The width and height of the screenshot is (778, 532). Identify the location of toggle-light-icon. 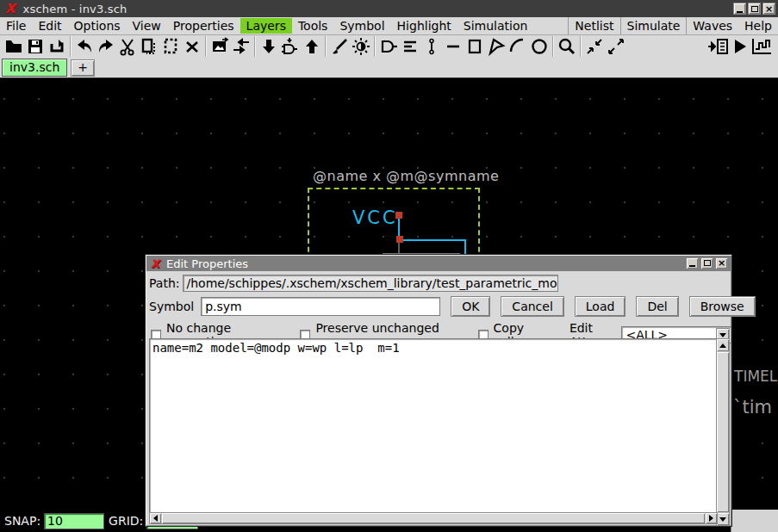
(360, 46).